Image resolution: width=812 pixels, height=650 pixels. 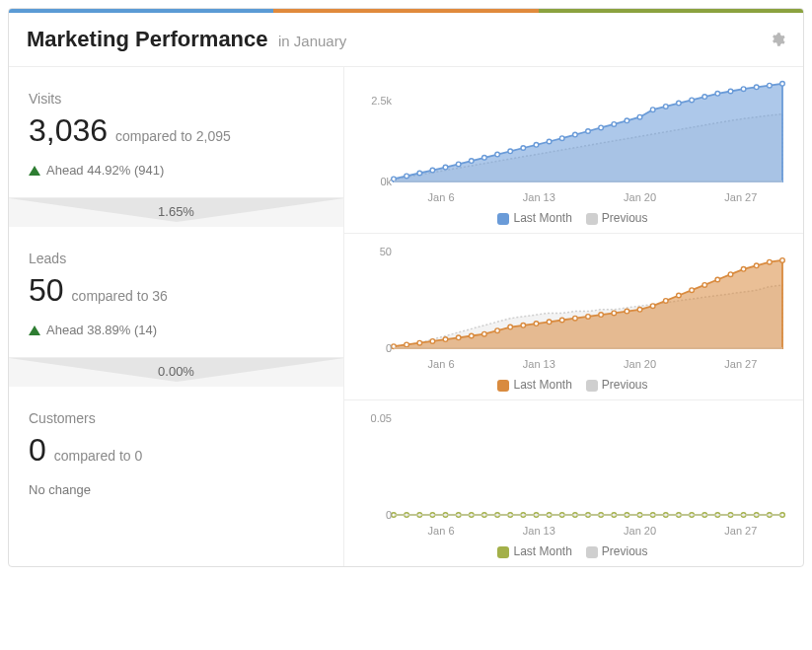 What do you see at coordinates (102, 329) in the screenshot?
I see `leads-change: Ahead 38.89% (14)` at bounding box center [102, 329].